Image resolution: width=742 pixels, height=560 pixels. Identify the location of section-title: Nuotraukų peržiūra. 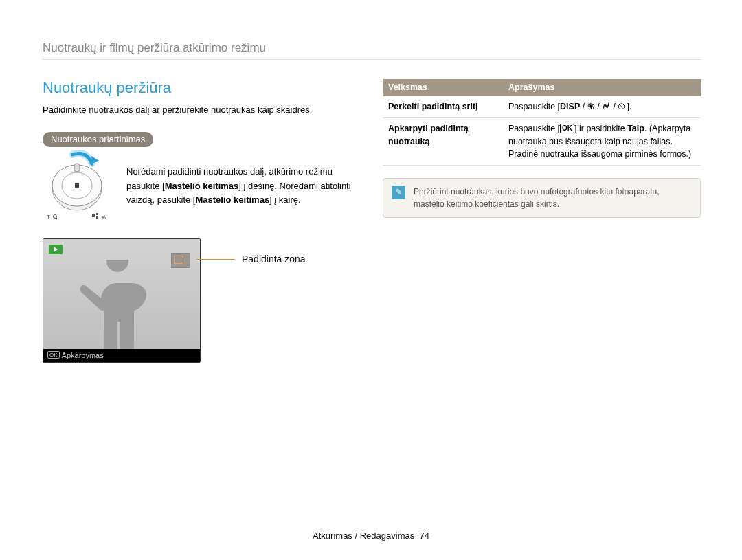
(202, 88).